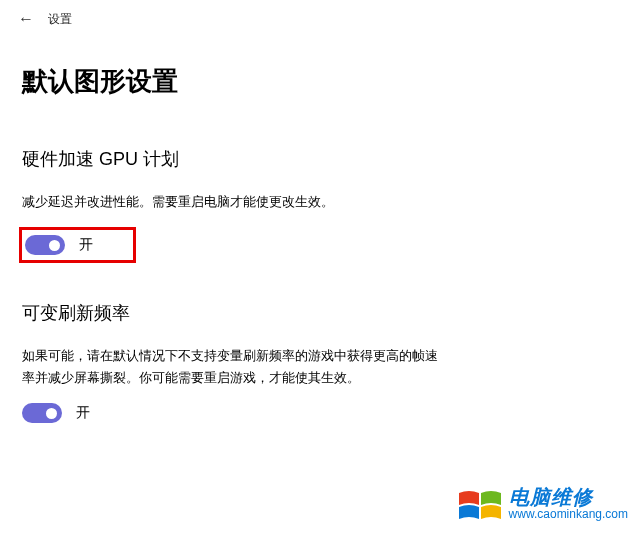 The image size is (640, 537). Describe the element at coordinates (480, 504) in the screenshot. I see `windows-logo-icon` at that location.